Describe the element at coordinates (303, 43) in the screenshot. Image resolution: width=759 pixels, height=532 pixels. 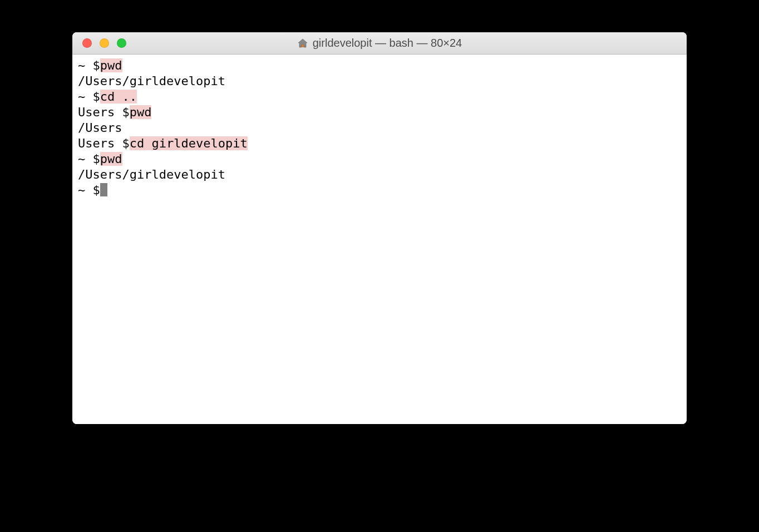
I see `home-icon` at that location.